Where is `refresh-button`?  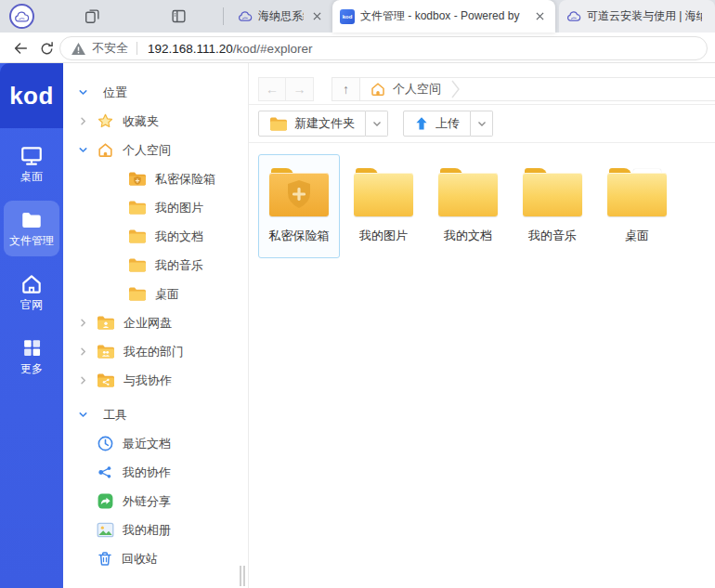
refresh-button is located at coordinates (46, 48).